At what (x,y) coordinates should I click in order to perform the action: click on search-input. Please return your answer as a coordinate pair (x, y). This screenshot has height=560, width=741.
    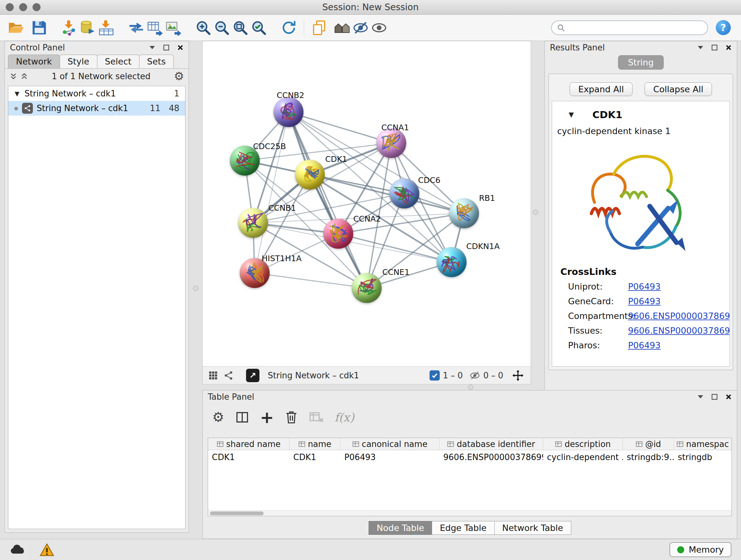
    Looking at the image, I should click on (635, 28).